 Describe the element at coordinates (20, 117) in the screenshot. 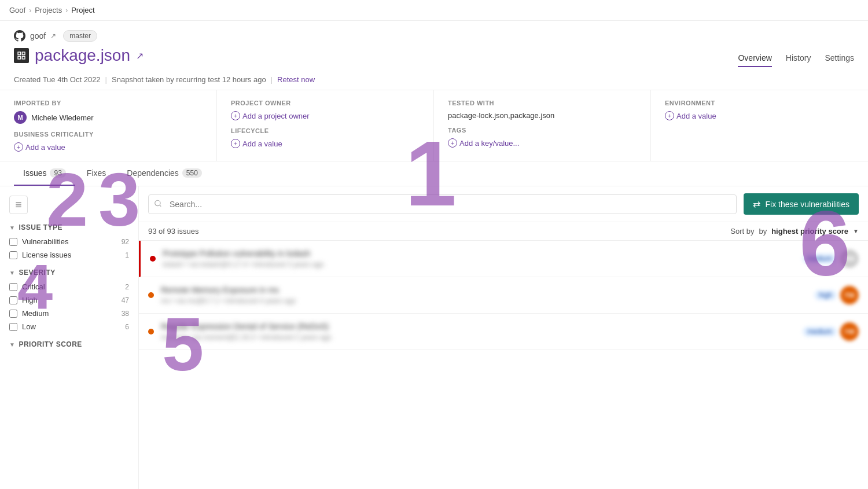

I see `user-avatar: M` at that location.